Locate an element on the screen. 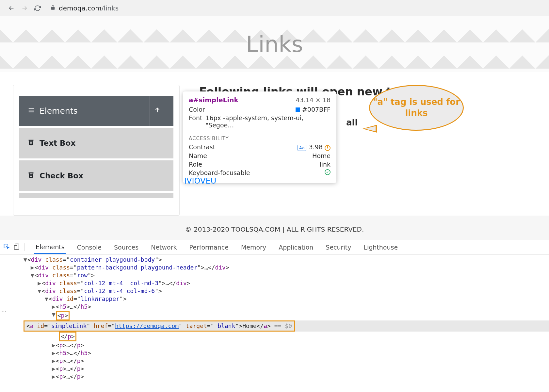 This screenshot has width=549, height=392. sidebar-item-textbox: Text Box is located at coordinates (96, 143).